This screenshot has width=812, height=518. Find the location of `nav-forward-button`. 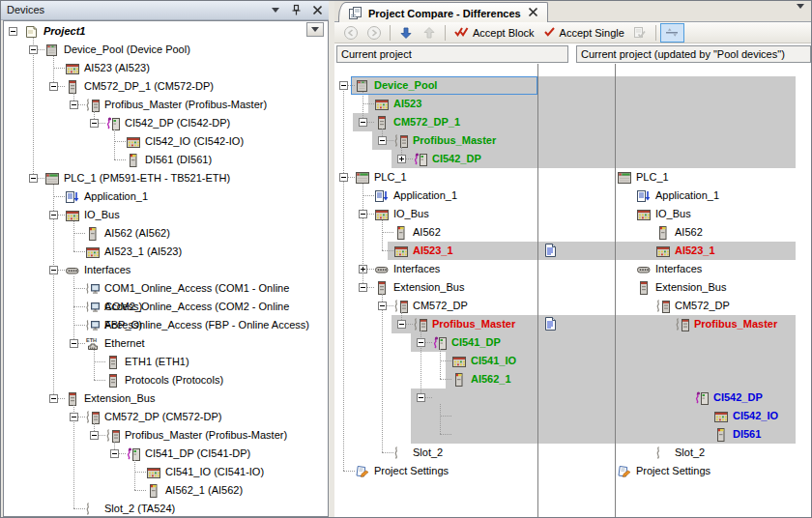

nav-forward-button is located at coordinates (374, 33).